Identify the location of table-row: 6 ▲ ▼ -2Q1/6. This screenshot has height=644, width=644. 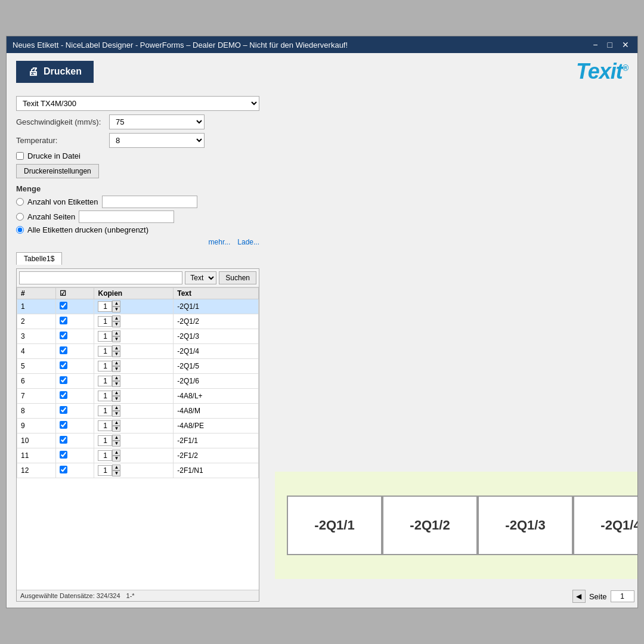
(138, 382).